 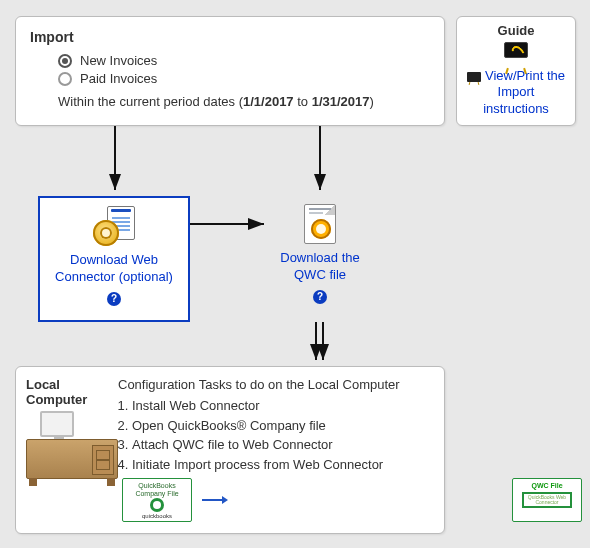 I want to click on import-panel: Import New Invoices Paid Invoices Within…, so click(x=230, y=71).